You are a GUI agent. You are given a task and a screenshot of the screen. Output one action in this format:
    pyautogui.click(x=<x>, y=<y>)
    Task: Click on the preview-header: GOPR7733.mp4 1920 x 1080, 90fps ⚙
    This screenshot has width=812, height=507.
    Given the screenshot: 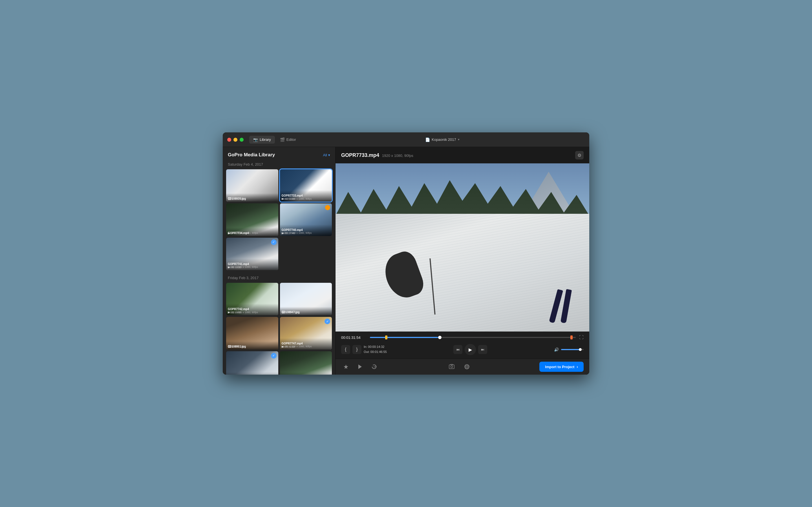 What is the action you would take?
    pyautogui.click(x=462, y=155)
    